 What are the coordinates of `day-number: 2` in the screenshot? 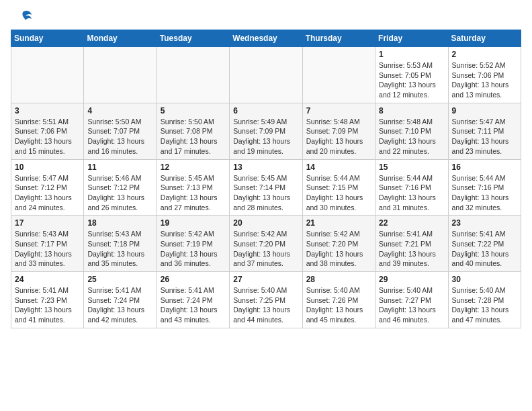 It's located at (485, 54).